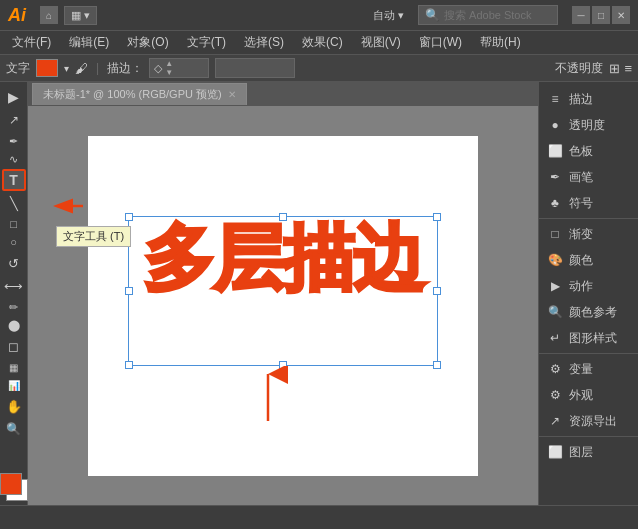  I want to click on menu-edit: 编辑(E), so click(89, 42).